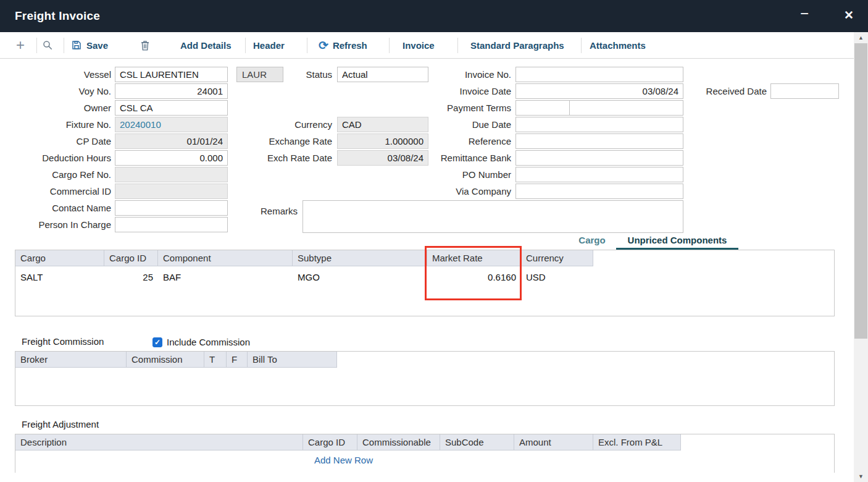  I want to click on po-number-input, so click(599, 174).